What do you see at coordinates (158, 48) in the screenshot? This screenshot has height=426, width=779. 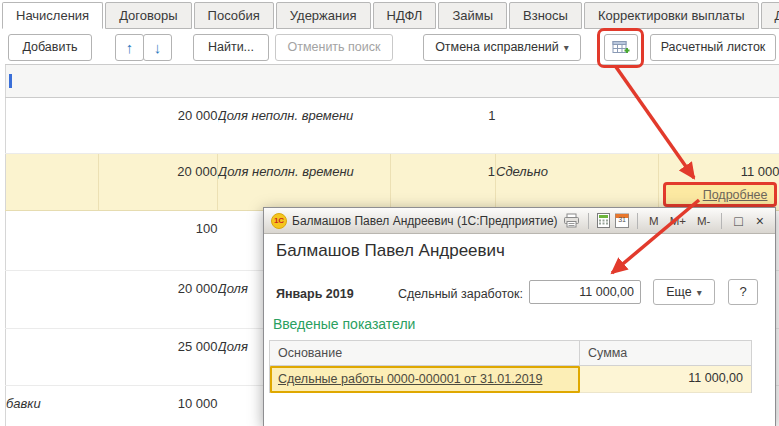 I see `move-down-button: ↓` at bounding box center [158, 48].